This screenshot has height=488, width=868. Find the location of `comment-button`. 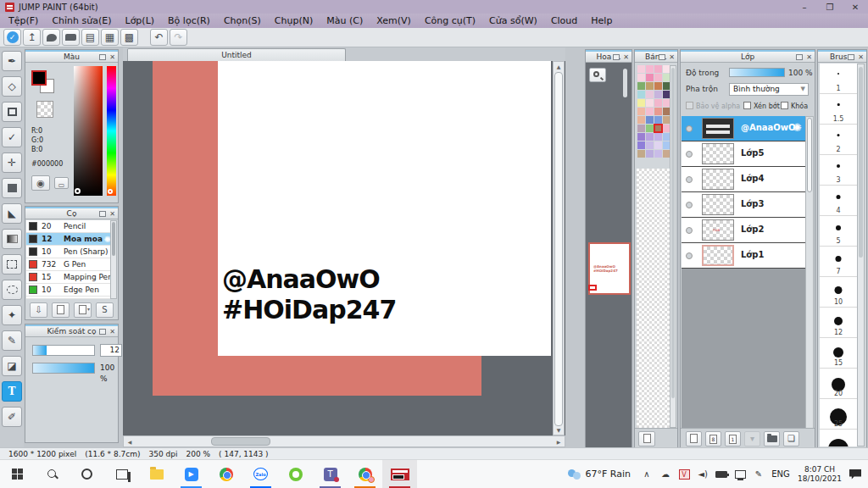

comment-button is located at coordinates (51, 37).